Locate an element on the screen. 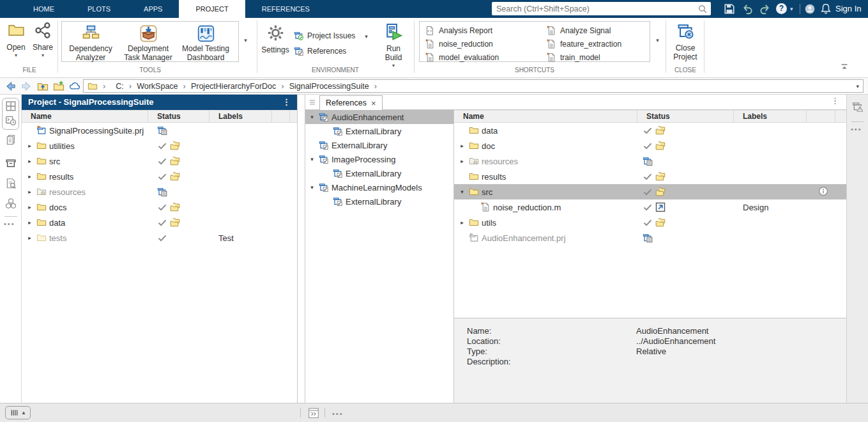 The height and width of the screenshot is (422, 868). notifications-bell-icon is located at coordinates (826, 9).